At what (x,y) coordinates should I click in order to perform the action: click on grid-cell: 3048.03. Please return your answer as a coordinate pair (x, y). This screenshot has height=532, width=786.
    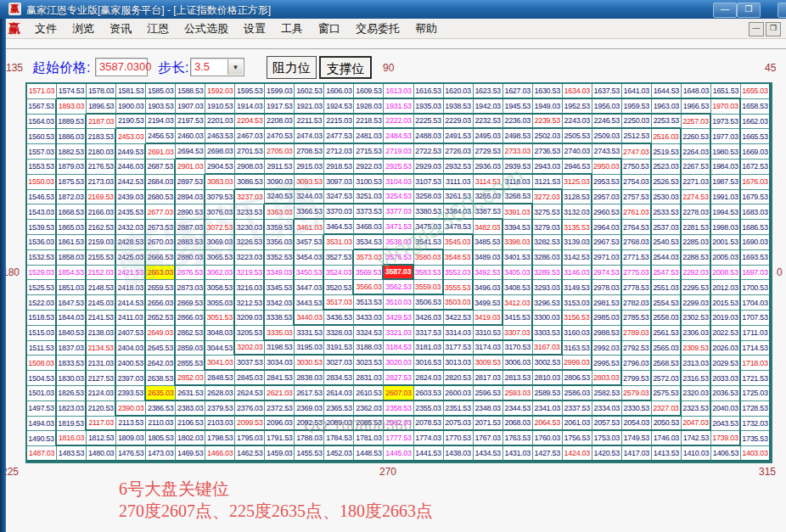
    Looking at the image, I should click on (221, 333).